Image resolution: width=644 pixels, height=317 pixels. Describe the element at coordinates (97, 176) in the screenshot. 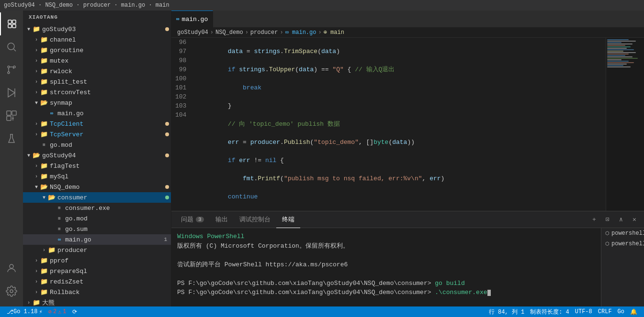

I see `tree-item-mySql: › 📁 mySql` at that location.